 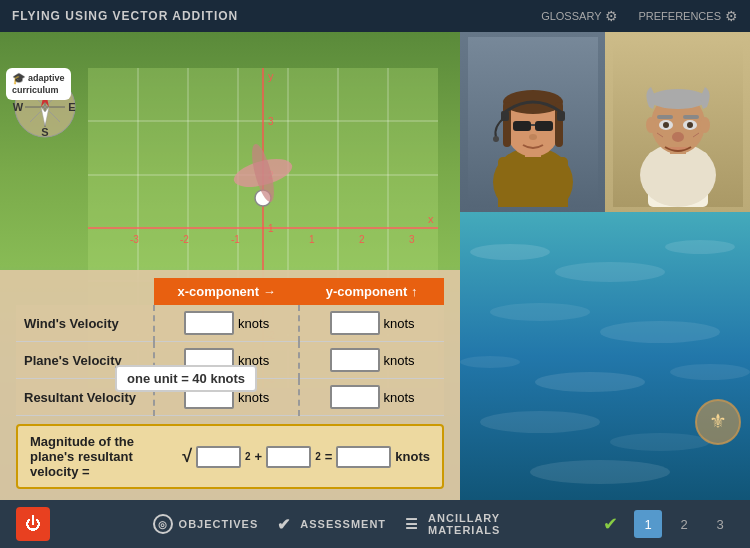 I want to click on characters-panel, so click(x=605, y=122).